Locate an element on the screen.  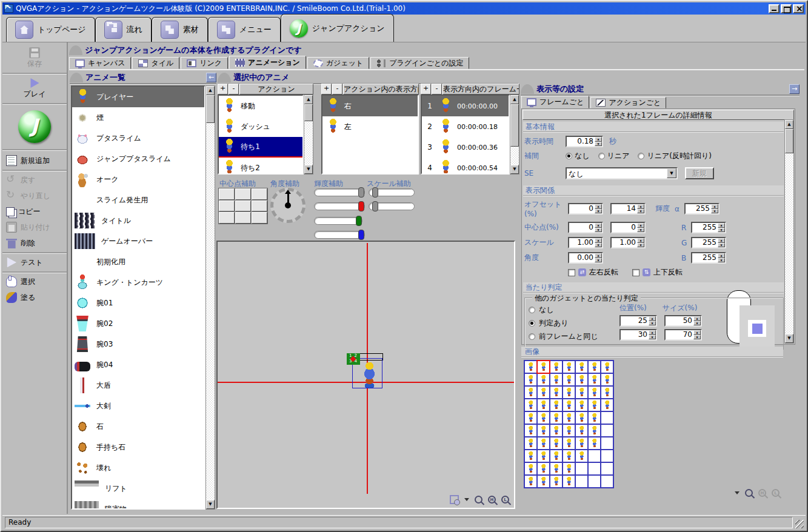
sidebar-item: 貼り付け is located at coordinates (35, 227).